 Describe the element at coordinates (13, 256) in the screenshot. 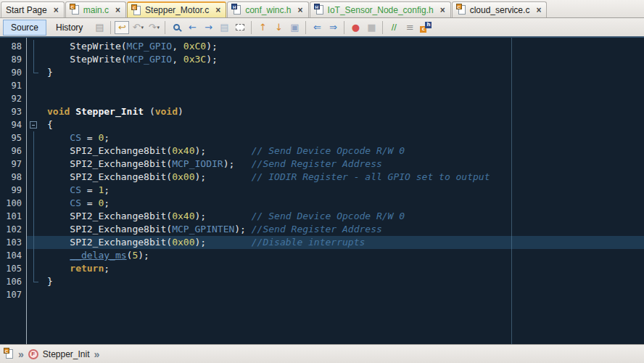

I see `line-number: 104` at that location.